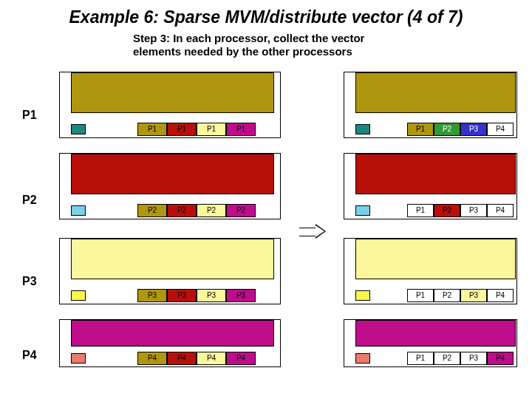 The image size is (532, 399). What do you see at coordinates (500, 129) in the screenshot?
I see `seg-r1-4: P4` at bounding box center [500, 129].